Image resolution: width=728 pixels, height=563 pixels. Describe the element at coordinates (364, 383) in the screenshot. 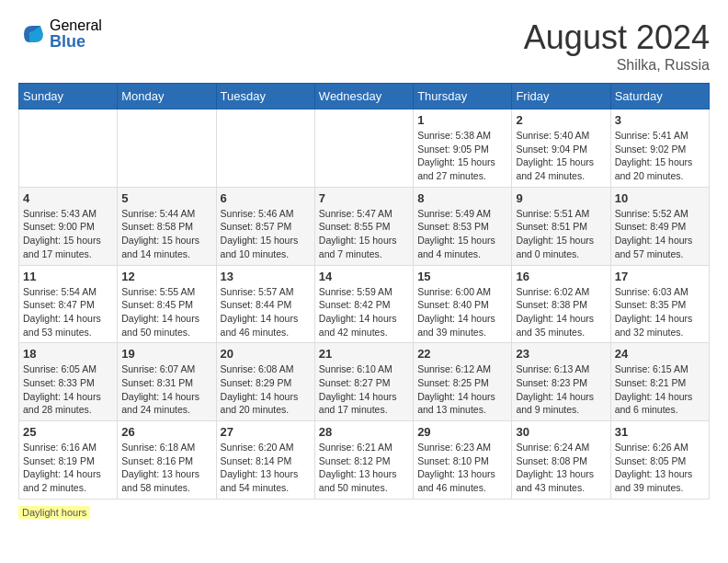

I see `calendar-cell: 21Sunrise: 6:10 AM Sunset: 8:27 PM Dayli…` at that location.